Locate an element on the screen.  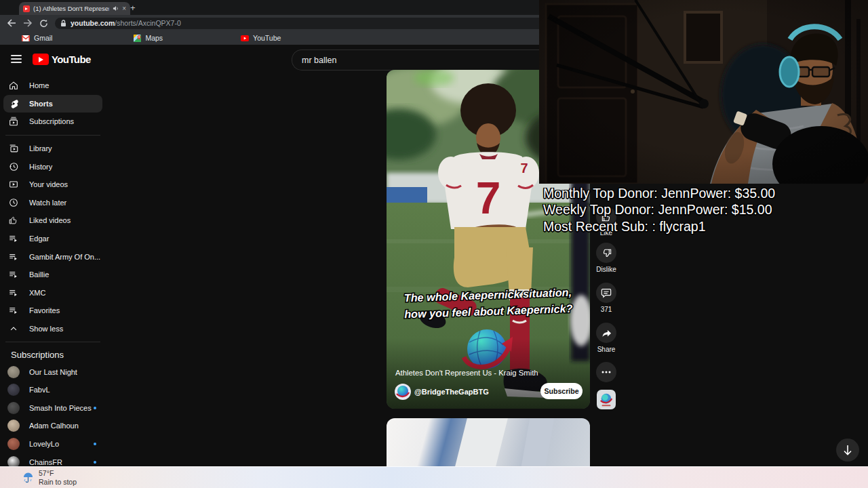
reload-icon is located at coordinates (43, 23).